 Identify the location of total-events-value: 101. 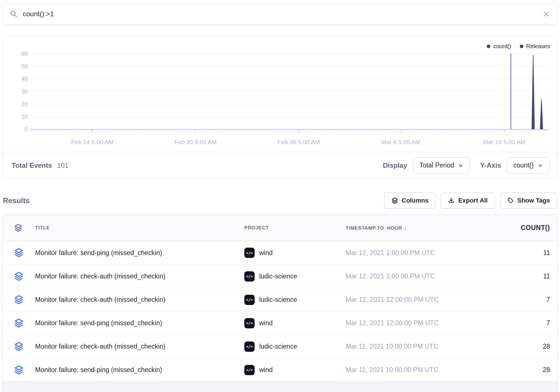
(63, 165).